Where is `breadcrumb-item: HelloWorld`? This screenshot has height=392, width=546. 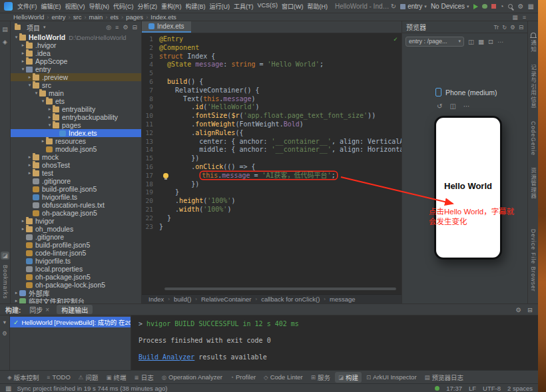
breadcrumb-item: HelloWorld is located at coordinates (29, 17).